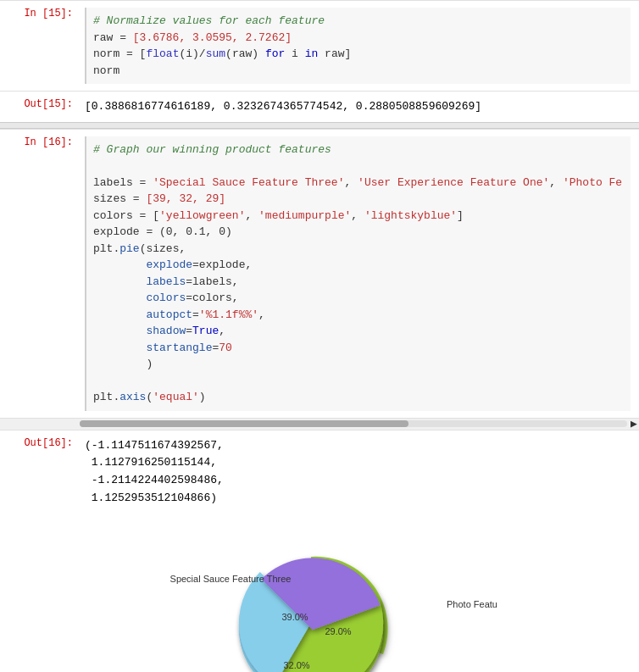 The height and width of the screenshot is (672, 639). Describe the element at coordinates (337, 631) in the screenshot. I see `pct-photo-label: 29.0%` at that location.